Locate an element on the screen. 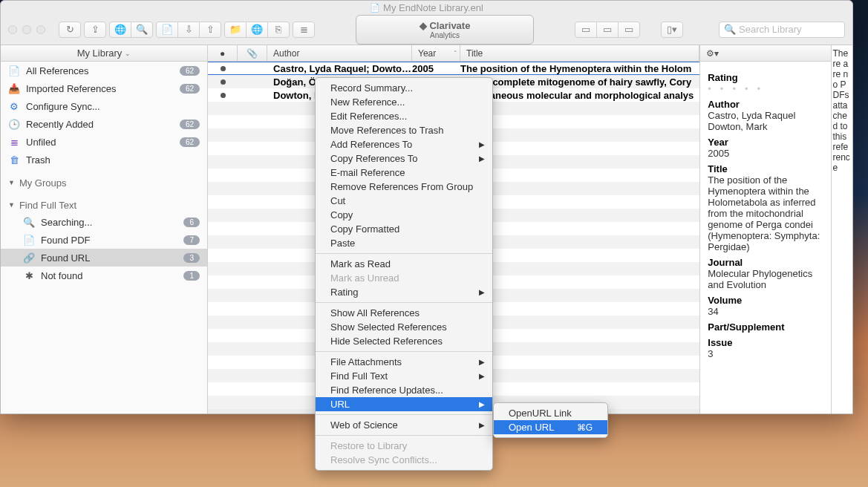 This screenshot has width=868, height=487. col-author: Author is located at coordinates (340, 53).